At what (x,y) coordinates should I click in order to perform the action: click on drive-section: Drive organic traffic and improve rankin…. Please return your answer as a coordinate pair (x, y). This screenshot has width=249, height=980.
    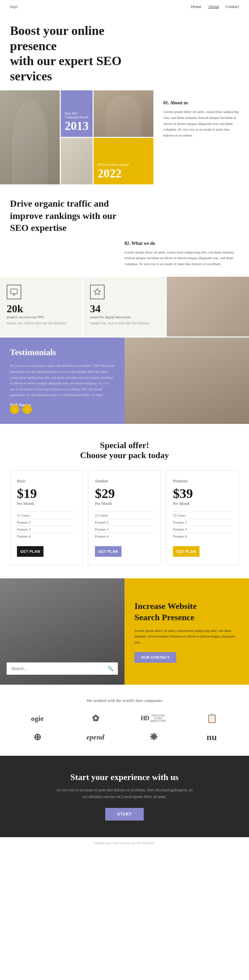
    Looking at the image, I should click on (125, 212).